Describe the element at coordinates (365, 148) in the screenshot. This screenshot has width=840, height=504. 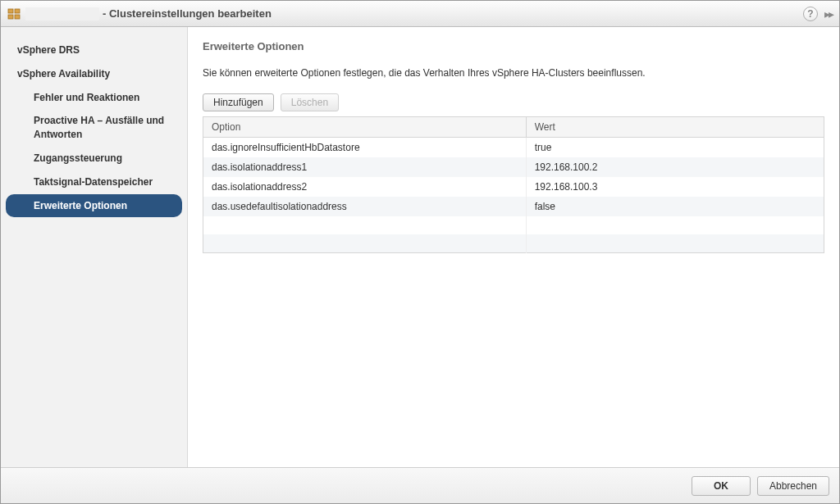
I see `cell-option: das.ignoreInsufficientHbDatastore` at that location.